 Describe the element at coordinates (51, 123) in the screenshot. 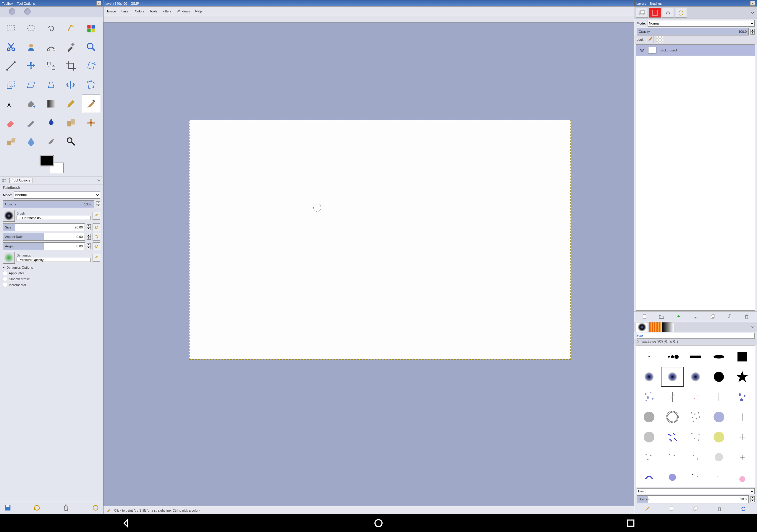

I see `tool-ink` at that location.